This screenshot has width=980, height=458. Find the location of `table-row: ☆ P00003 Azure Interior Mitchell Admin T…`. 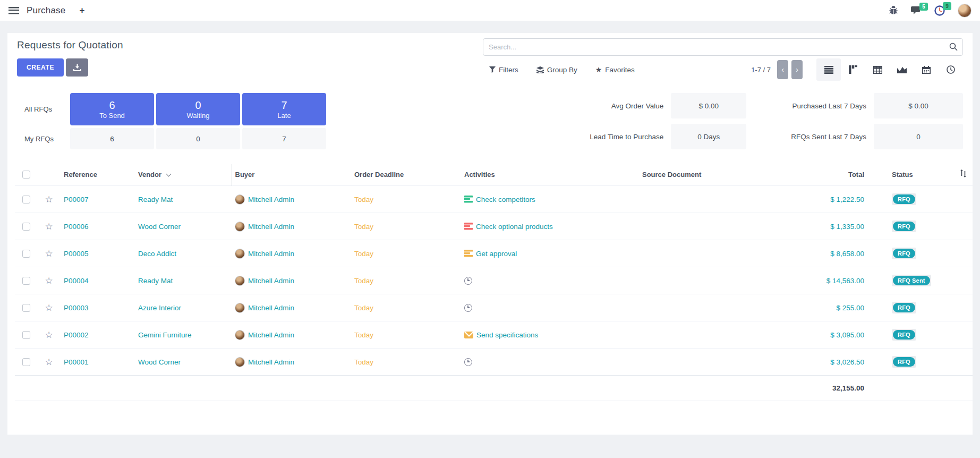

table-row: ☆ P00003 Azure Interior Mitchell Admin T… is located at coordinates (494, 308).